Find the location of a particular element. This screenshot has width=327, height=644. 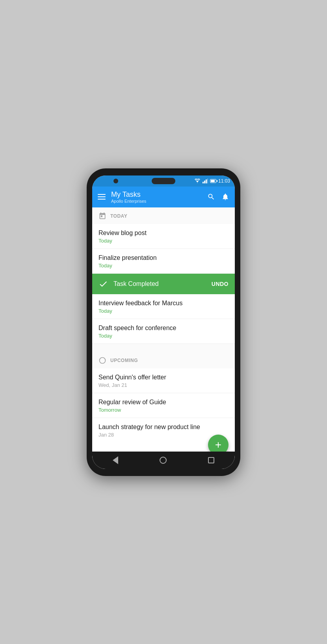

status-icons: 11:03 is located at coordinates (212, 181).